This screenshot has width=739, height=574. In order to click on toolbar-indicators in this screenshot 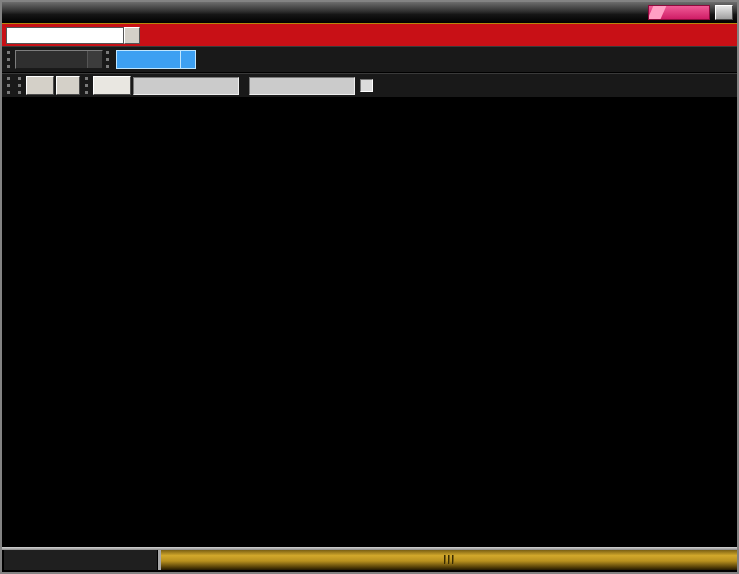, I will do `click(370, 86)`.